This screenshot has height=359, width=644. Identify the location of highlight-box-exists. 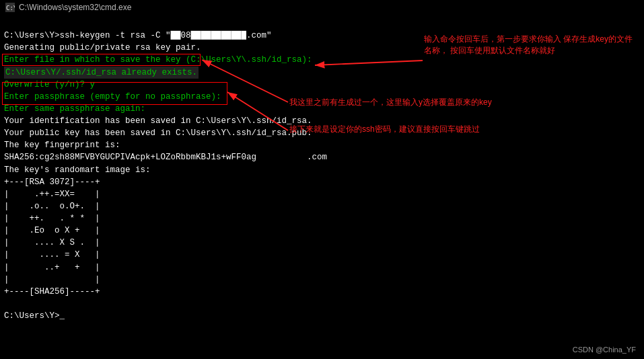
(101, 60).